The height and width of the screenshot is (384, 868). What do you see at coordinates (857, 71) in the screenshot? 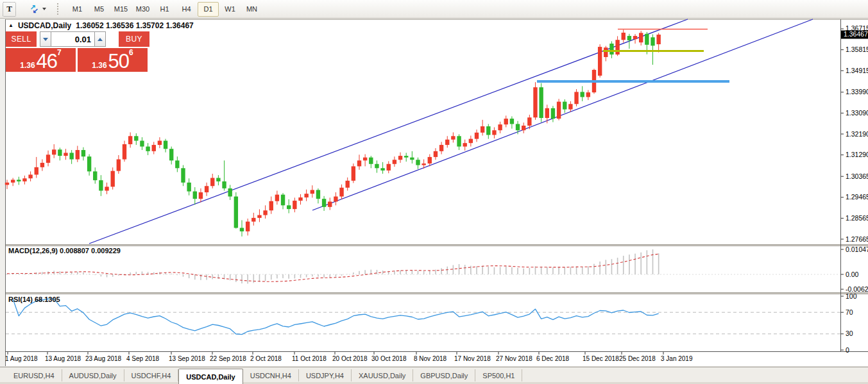
I see `svg-text: 1.34915` at bounding box center [857, 71].